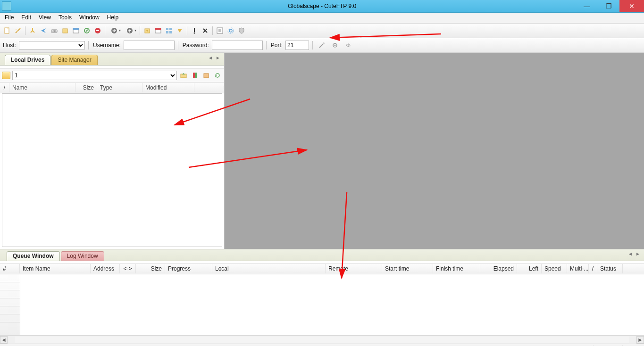 Image resolution: width=644 pixels, height=346 pixels. I want to click on properties-icon, so click(76, 31).